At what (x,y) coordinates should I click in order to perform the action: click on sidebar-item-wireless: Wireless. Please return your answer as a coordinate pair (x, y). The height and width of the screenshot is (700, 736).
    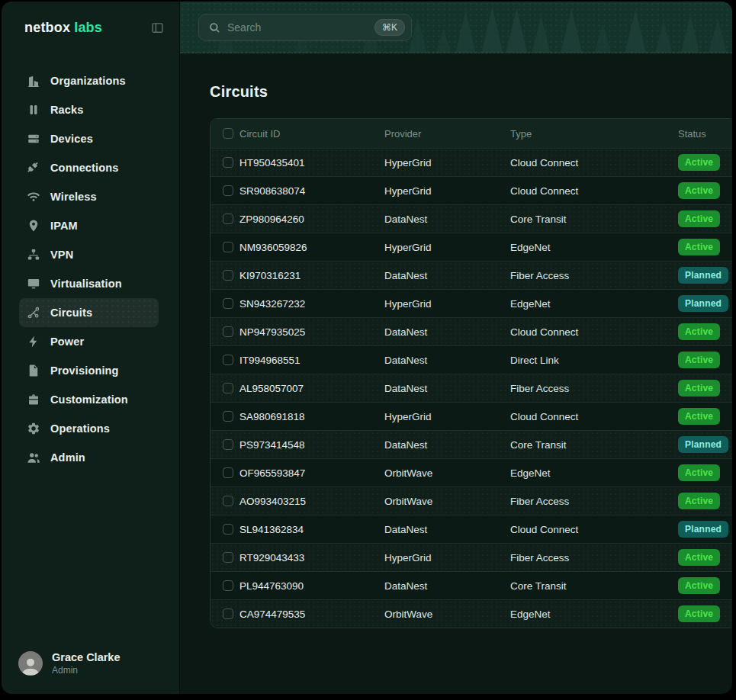
    Looking at the image, I should click on (88, 197).